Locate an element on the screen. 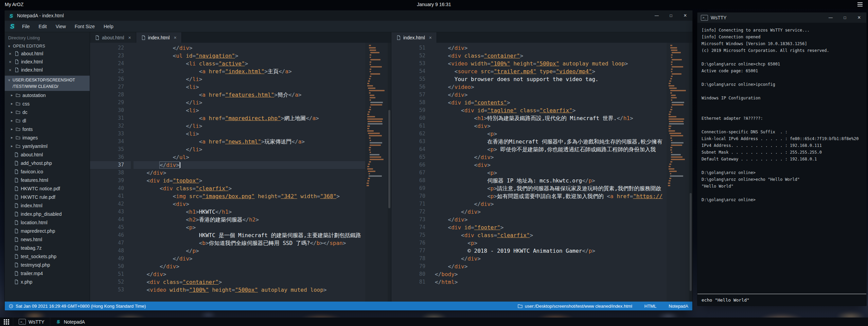 The width and height of the screenshot is (868, 326). file-item-location.html: location.html is located at coordinates (47, 223).